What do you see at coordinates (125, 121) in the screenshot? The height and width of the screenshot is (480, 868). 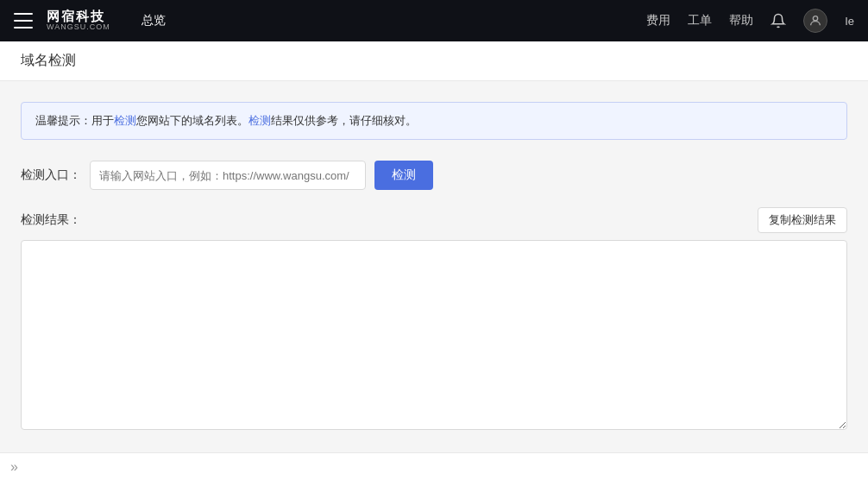 I see `alert-highlight-1: 检测` at bounding box center [125, 121].